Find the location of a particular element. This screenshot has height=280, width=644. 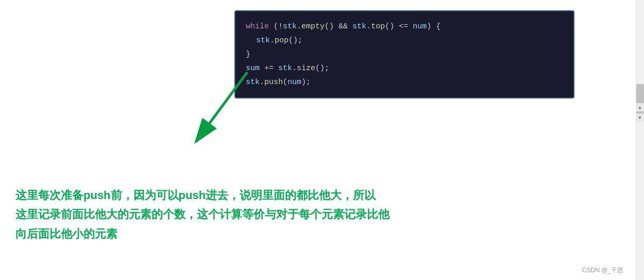

punct-1: (! is located at coordinates (276, 27).